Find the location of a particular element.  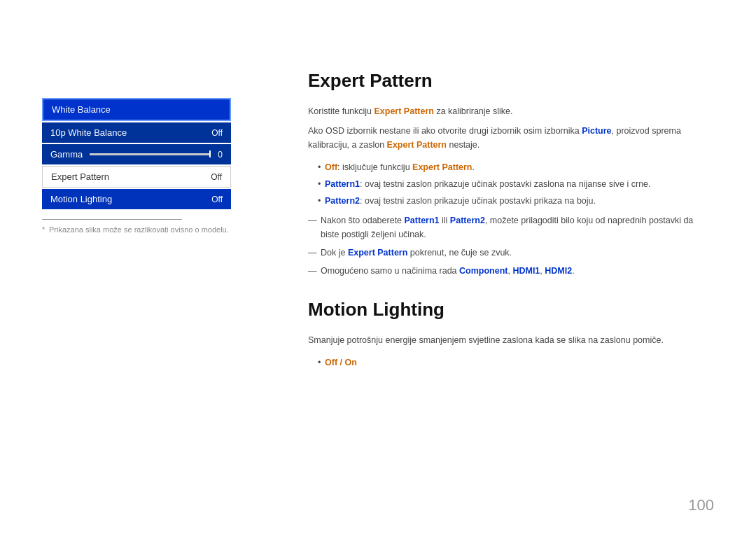

note2-bold: Expert Pattern is located at coordinates (378, 253).